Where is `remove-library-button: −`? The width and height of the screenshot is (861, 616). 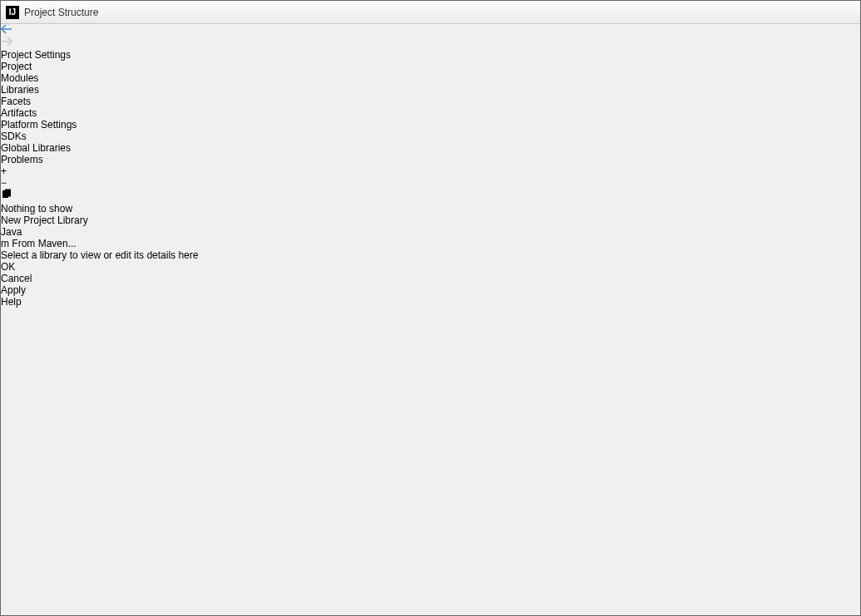 remove-library-button: − is located at coordinates (431, 183).